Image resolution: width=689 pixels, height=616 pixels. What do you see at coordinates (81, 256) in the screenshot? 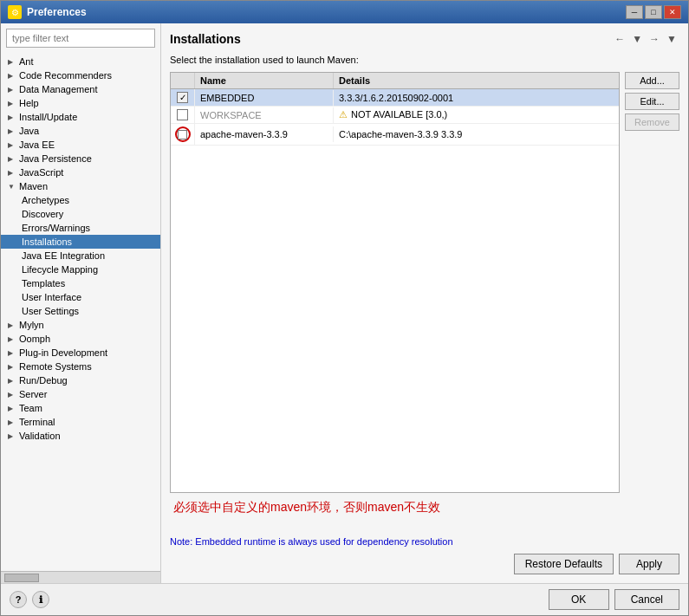
I see `sidebar-item-java-ee-integration: Java EE Integration` at bounding box center [81, 256].